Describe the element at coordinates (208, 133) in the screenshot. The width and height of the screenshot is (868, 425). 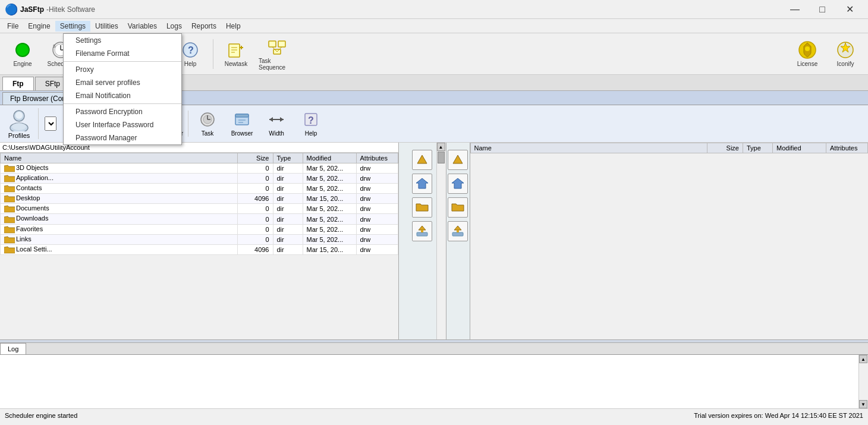
I see `task-label: Task` at that location.